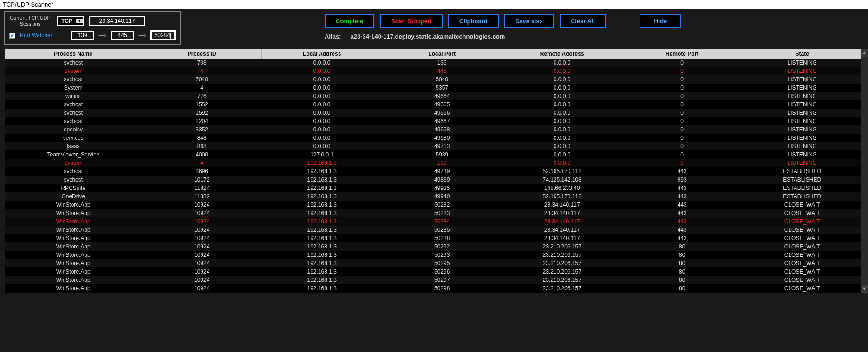 This screenshot has width=868, height=352. I want to click on scan-stopped-button: Scan Stopped, so click(411, 21).